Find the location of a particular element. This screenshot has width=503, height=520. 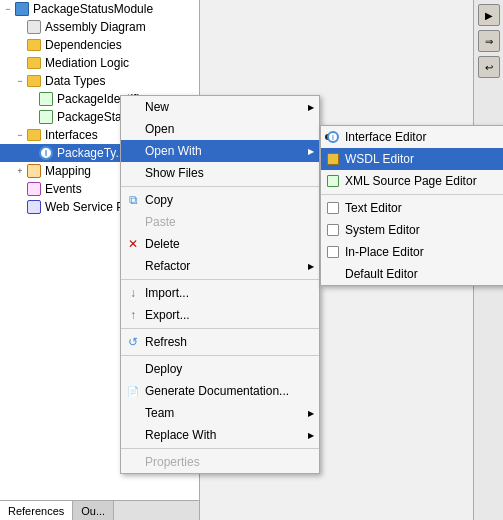

menu-item-export: ↑Export... is located at coordinates (220, 315).